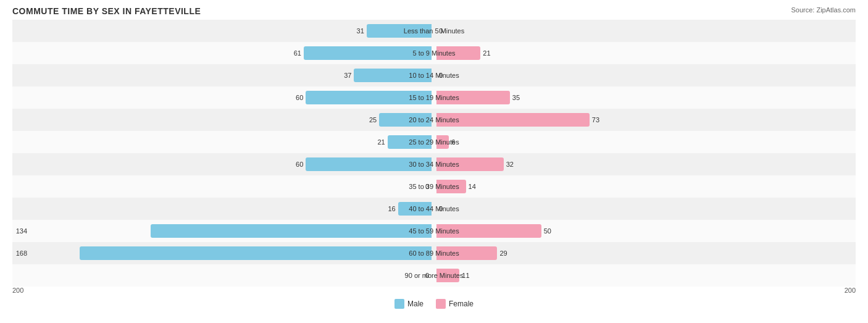 The width and height of the screenshot is (868, 323). Describe the element at coordinates (409, 304) in the screenshot. I see `legend-male: Male` at that location.